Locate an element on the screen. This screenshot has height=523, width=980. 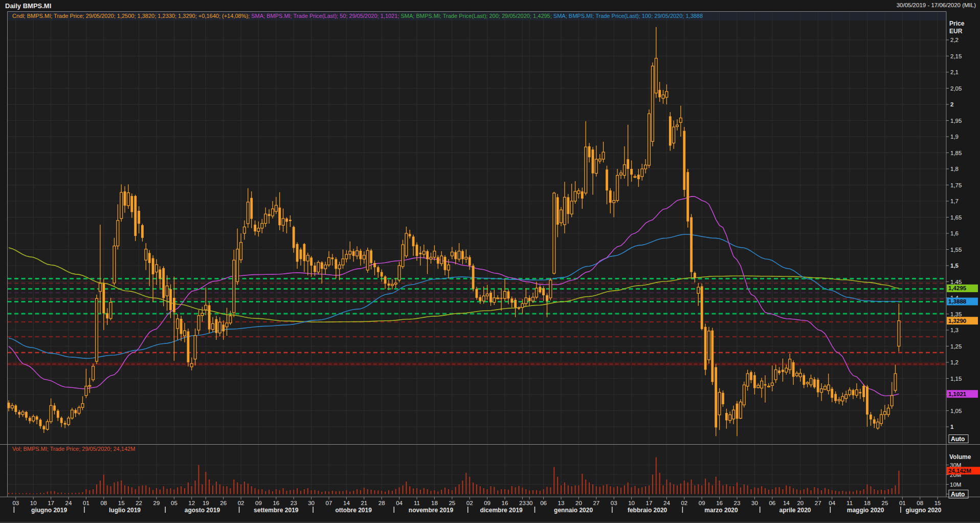
svg-text: 19 is located at coordinates (206, 503).